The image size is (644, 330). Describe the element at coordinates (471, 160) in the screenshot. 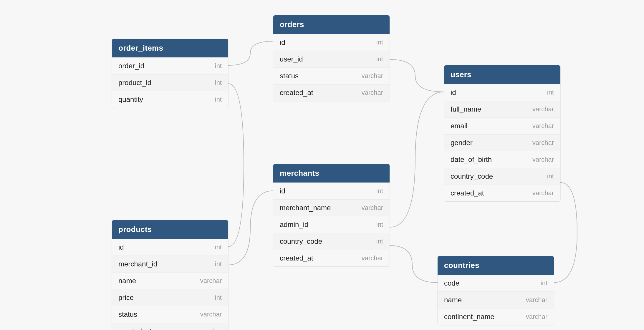

I see `column-name: date_of_birth` at that location.